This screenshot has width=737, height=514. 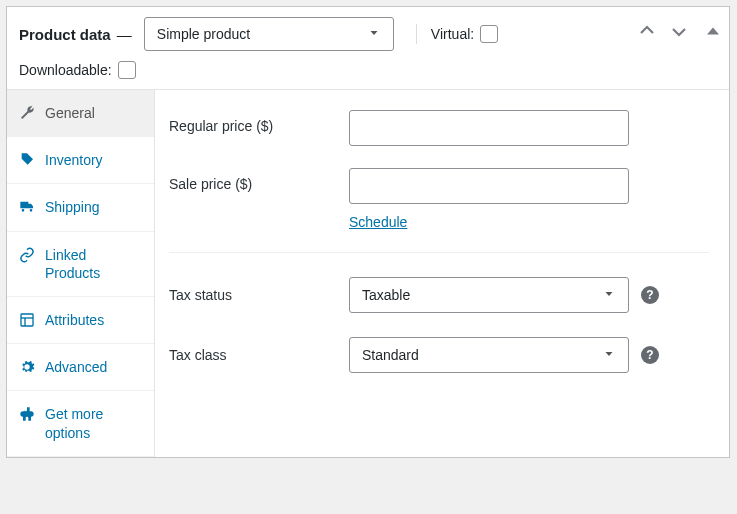 I want to click on layout-icon, so click(x=27, y=320).